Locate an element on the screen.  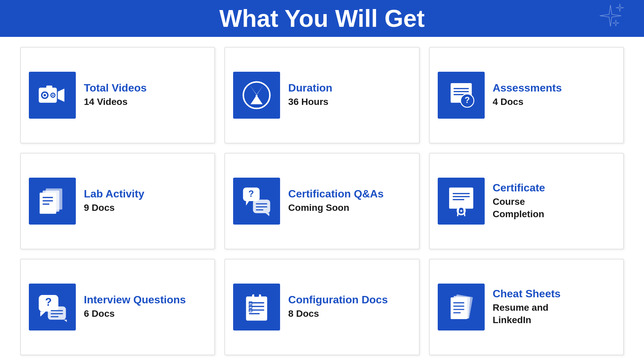
card-configuration-docs-label: Configuration Docs is located at coordinates (338, 300).